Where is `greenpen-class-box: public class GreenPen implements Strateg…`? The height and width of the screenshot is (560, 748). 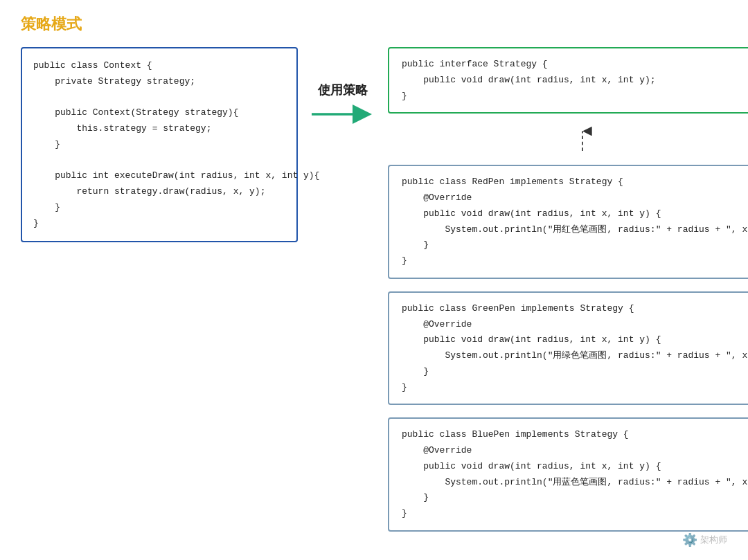
greenpen-class-box: public class GreenPen implements Strateg… is located at coordinates (568, 349).